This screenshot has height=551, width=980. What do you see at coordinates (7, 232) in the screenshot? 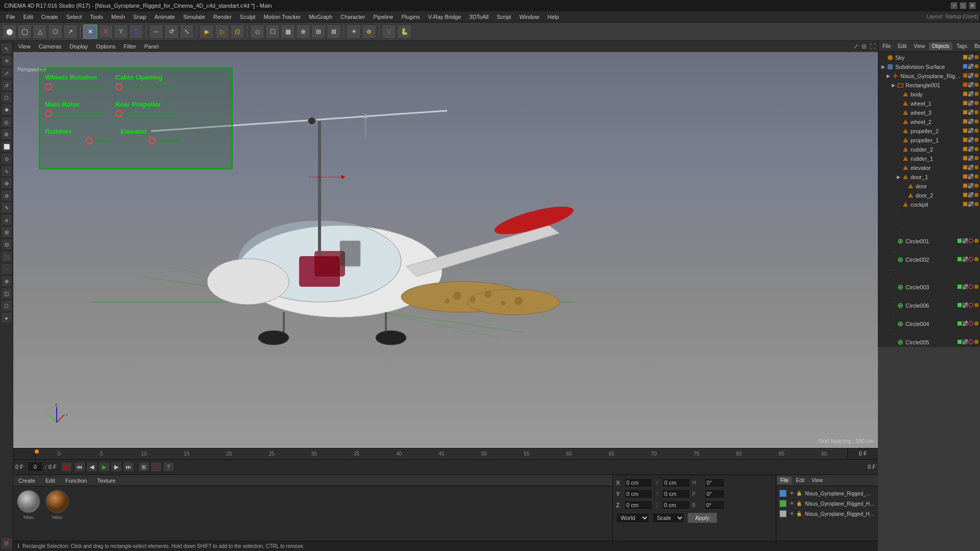
I see `lt-16: ⊞` at bounding box center [7, 232].